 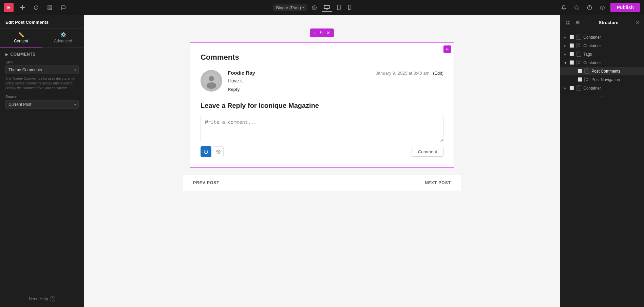 I want to click on need-help-link: Need Help ?, so click(x=42, y=299).